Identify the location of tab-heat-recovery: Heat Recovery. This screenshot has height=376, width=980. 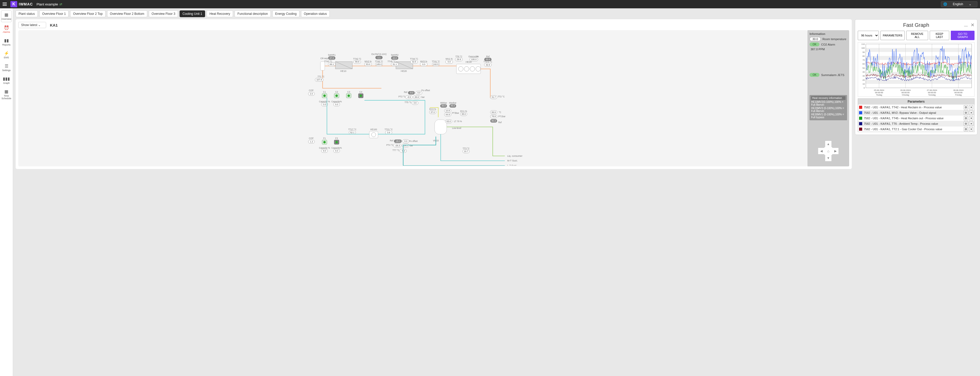
(220, 14).